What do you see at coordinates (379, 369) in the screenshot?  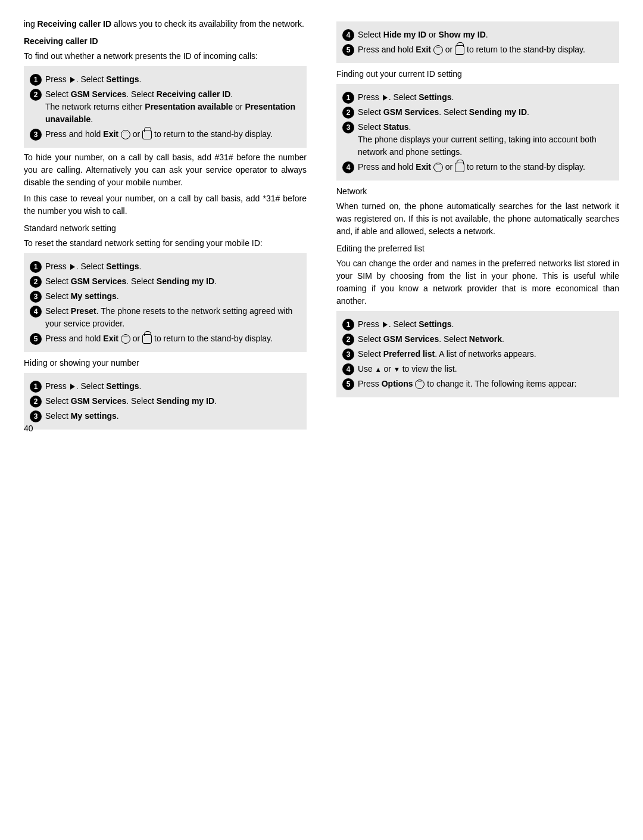 I see `up-arrow-icon: ▲` at bounding box center [379, 369].